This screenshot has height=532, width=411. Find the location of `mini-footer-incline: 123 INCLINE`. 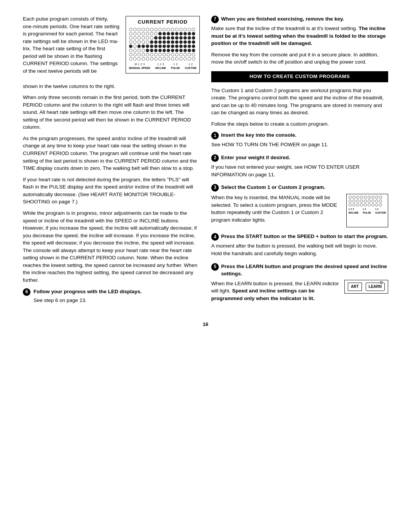

mini-footer-incline: 123 INCLINE is located at coordinates (354, 211).